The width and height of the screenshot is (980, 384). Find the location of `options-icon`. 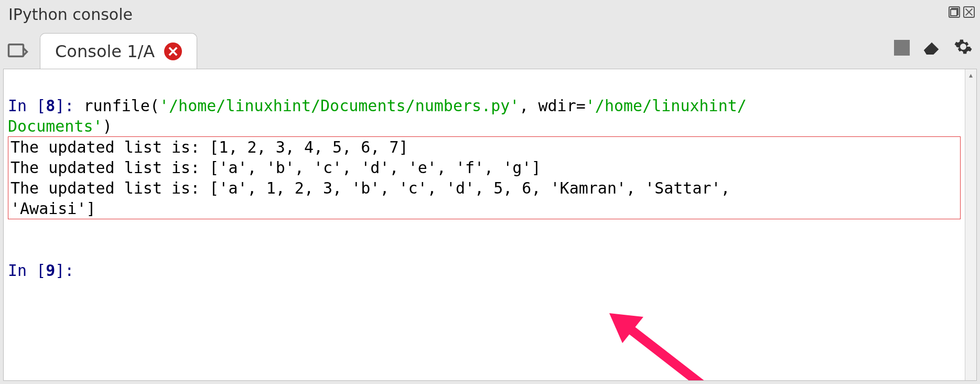

options-icon is located at coordinates (963, 48).